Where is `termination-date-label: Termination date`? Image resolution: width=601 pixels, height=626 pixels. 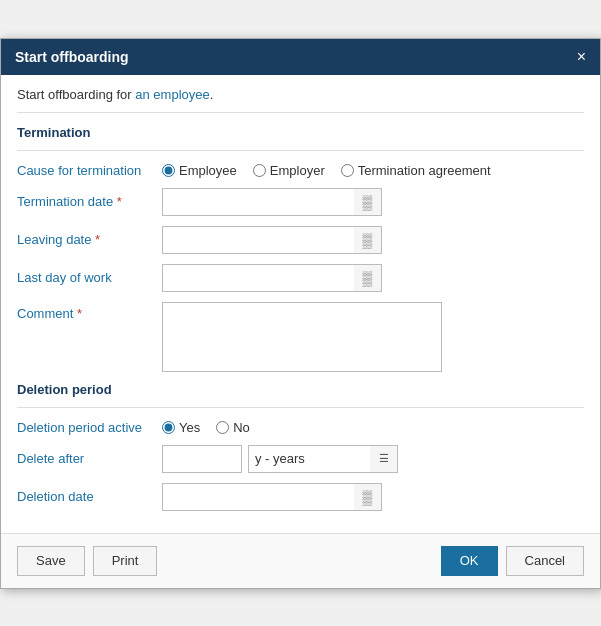 termination-date-label: Termination date is located at coordinates (90, 202).